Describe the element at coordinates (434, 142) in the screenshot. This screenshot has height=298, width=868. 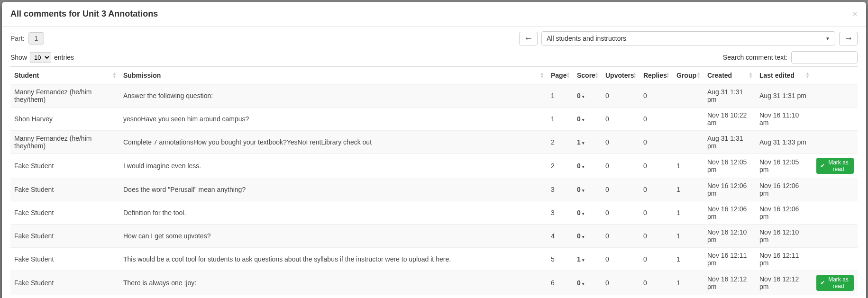
I see `table-row: Manny Fernandez (he/him they/them)Comple…` at that location.